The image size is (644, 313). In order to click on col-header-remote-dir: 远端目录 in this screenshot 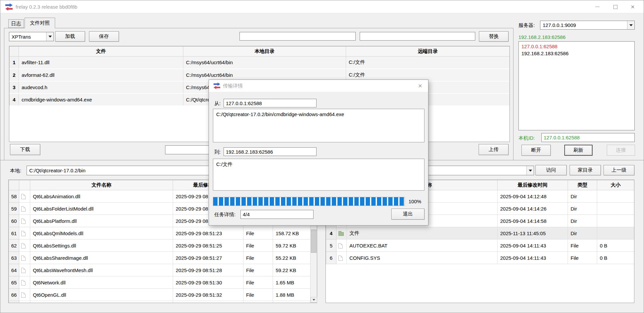, I will do `click(428, 52)`.